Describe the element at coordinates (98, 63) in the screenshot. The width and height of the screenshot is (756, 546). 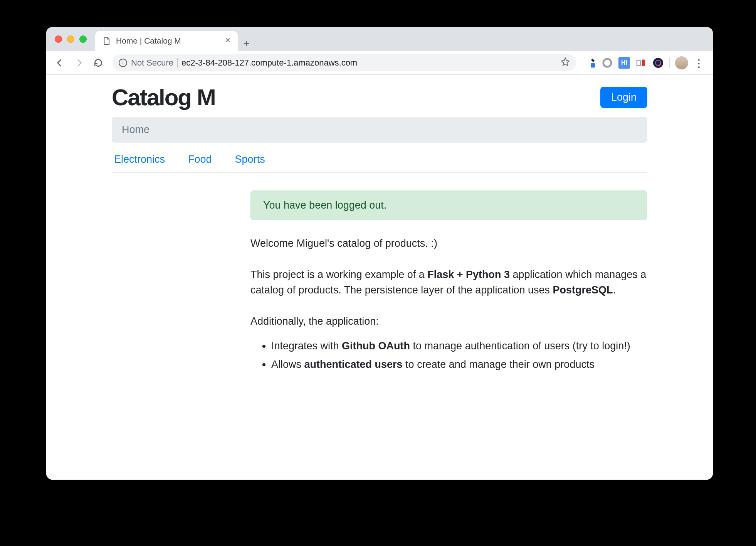
I see `reload-button` at that location.